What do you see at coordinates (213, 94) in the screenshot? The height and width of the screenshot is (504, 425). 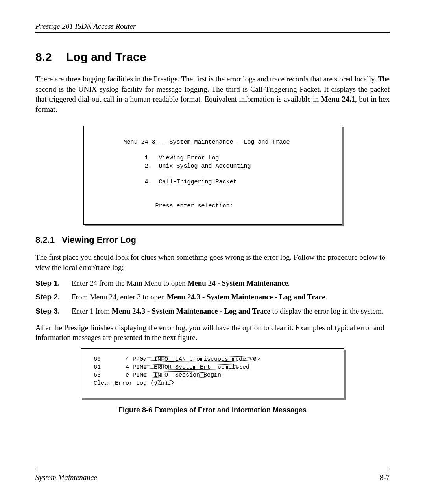 I see `section-intro: There are three logging facilities in th…` at bounding box center [213, 94].